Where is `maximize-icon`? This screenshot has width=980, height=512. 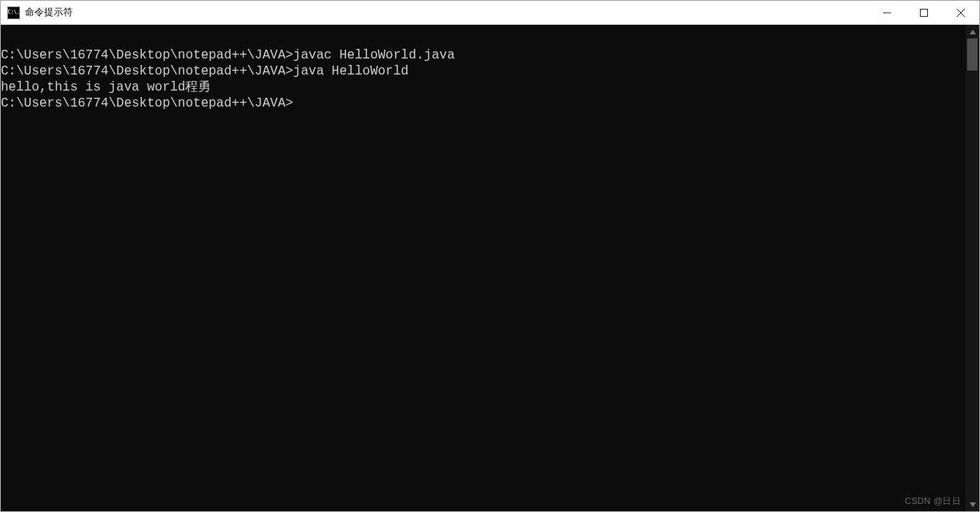 maximize-icon is located at coordinates (924, 13).